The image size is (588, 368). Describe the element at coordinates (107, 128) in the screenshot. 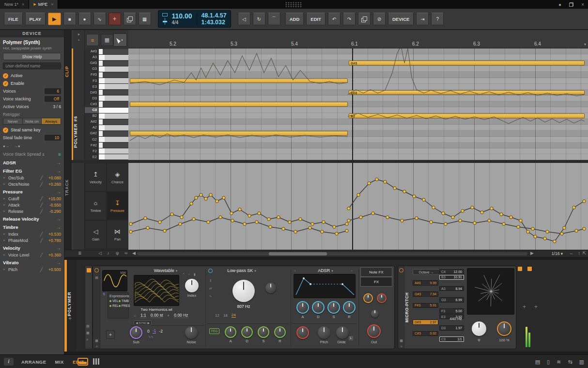

I see `piano-key: A2` at that location.